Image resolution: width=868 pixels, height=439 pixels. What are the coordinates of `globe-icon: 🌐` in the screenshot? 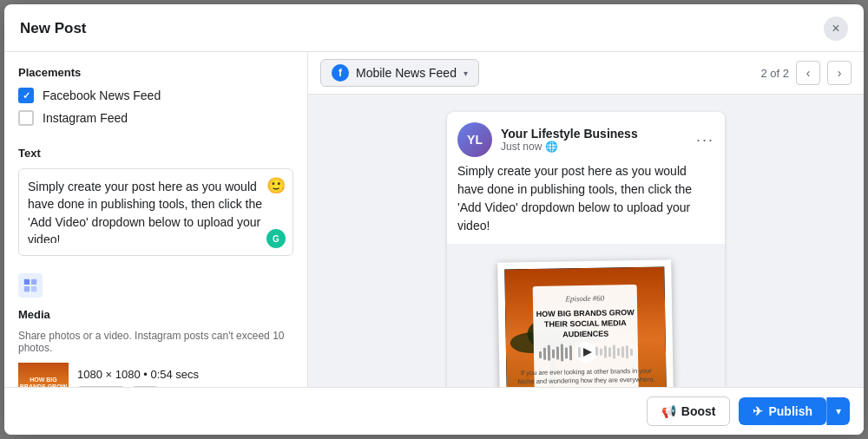 It's located at (552, 147).